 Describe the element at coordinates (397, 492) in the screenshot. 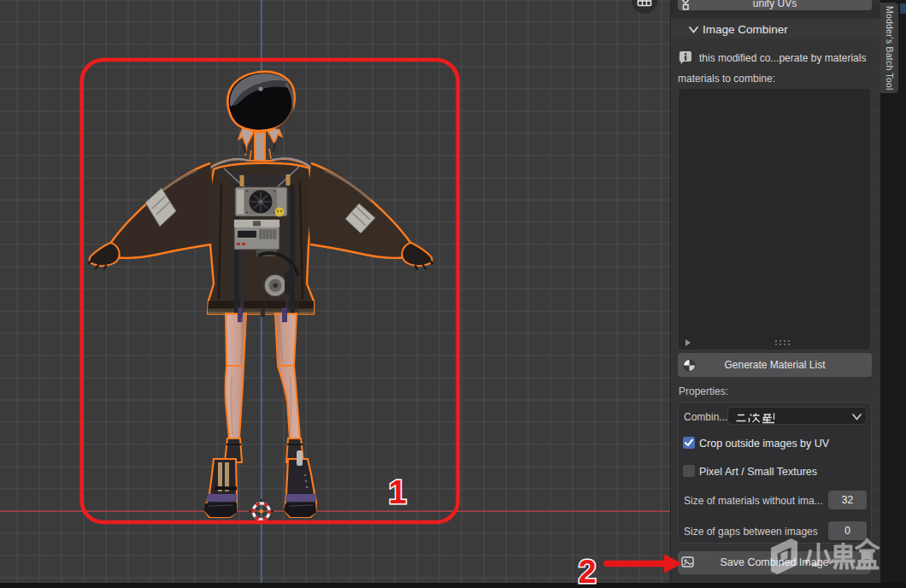

I see `svg-text: 1` at that location.